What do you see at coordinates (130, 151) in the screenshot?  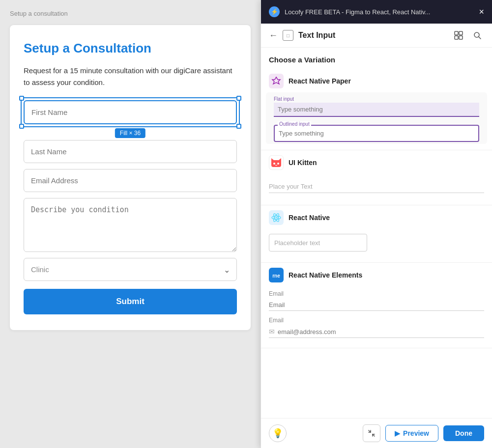 I see `last-name-input` at bounding box center [130, 151].